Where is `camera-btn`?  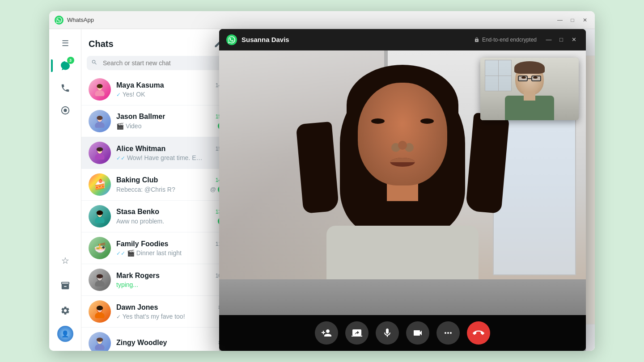 camera-btn is located at coordinates (418, 333).